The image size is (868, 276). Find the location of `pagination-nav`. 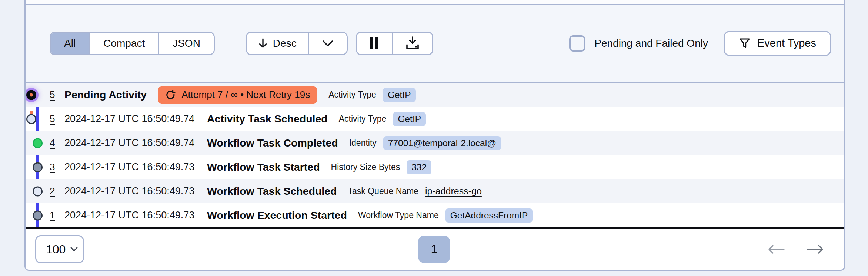

pagination-nav is located at coordinates (796, 249).